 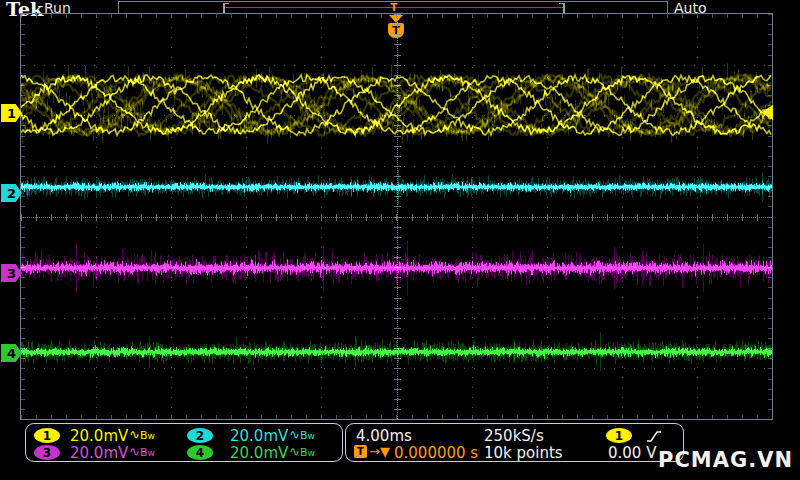 What do you see at coordinates (12, 273) in the screenshot?
I see `channel-3-marker: 3` at bounding box center [12, 273].